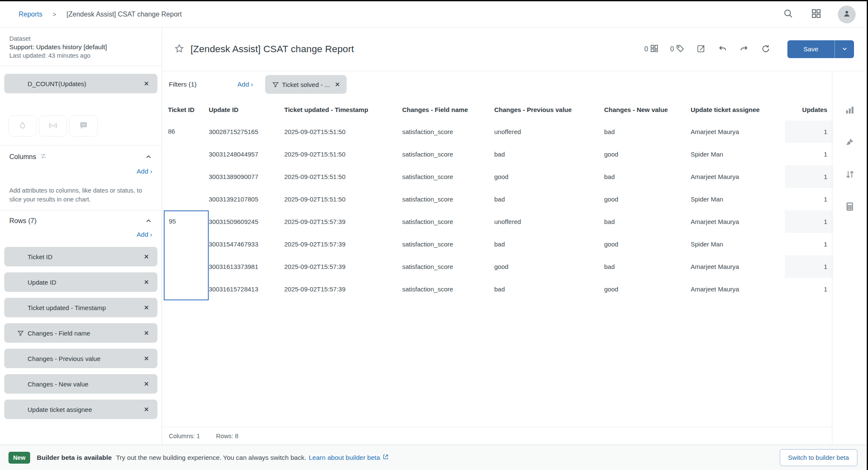 The image size is (868, 470). Describe the element at coordinates (816, 14) in the screenshot. I see `apps-grid-button` at that location.